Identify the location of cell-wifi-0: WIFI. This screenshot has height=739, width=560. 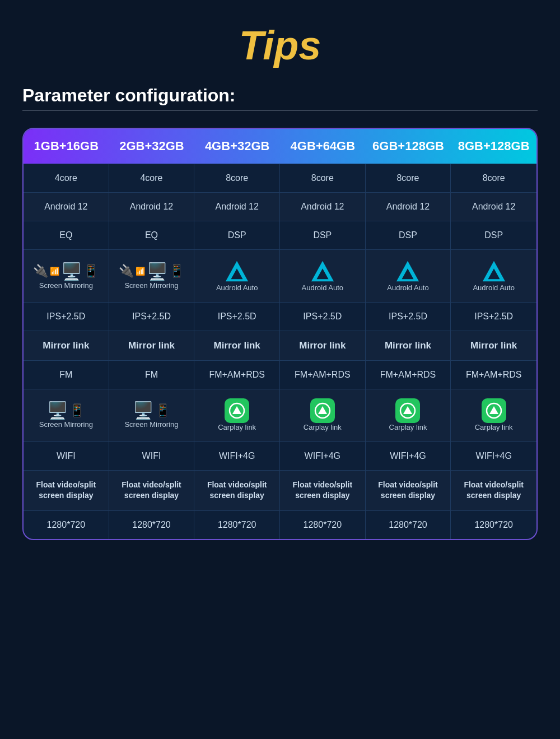
(66, 456).